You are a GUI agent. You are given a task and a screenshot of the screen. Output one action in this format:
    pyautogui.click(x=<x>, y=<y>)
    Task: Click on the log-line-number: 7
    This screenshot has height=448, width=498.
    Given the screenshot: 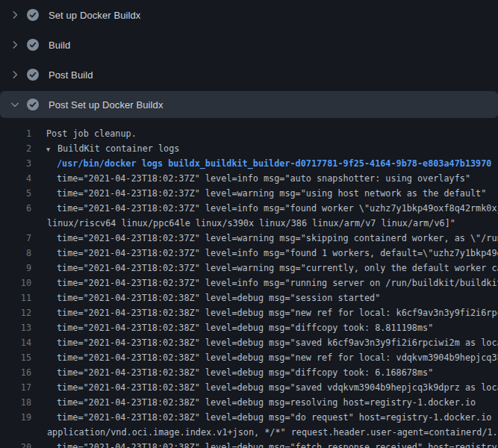 What is the action you would take?
    pyautogui.click(x=16, y=238)
    